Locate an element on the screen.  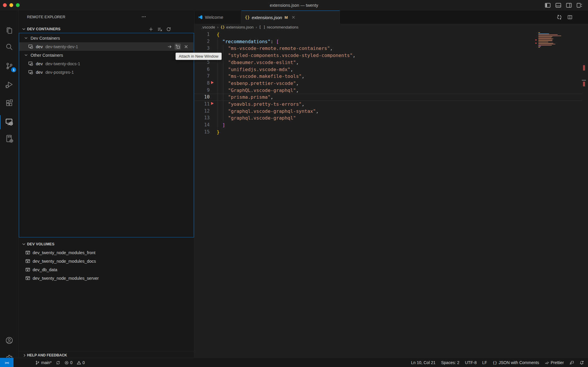
line-number: 6 is located at coordinates (202, 70).